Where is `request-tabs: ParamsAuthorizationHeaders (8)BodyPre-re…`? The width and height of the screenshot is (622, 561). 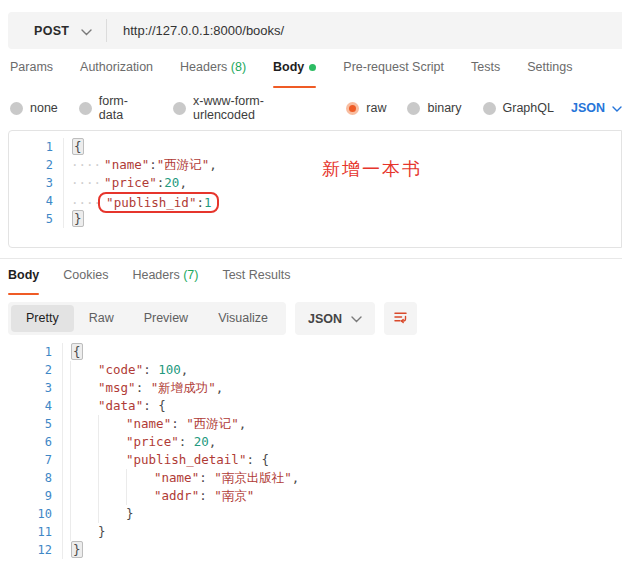 request-tabs: ParamsAuthorizationHeaders (8)BodyPre-re… is located at coordinates (316, 74).